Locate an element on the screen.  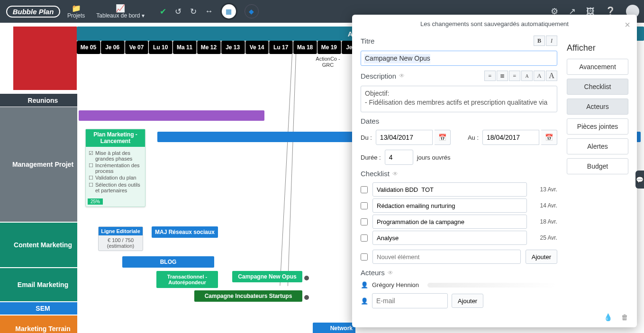
checklist-item: 14 Avr. is located at coordinates (459, 206).